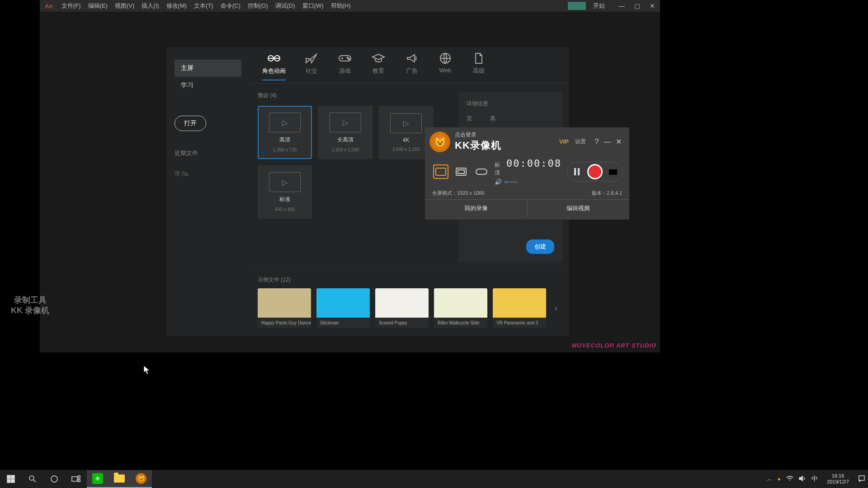 The width and height of the screenshot is (868, 488). What do you see at coordinates (33, 479) in the screenshot?
I see `search-button` at bounding box center [33, 479].